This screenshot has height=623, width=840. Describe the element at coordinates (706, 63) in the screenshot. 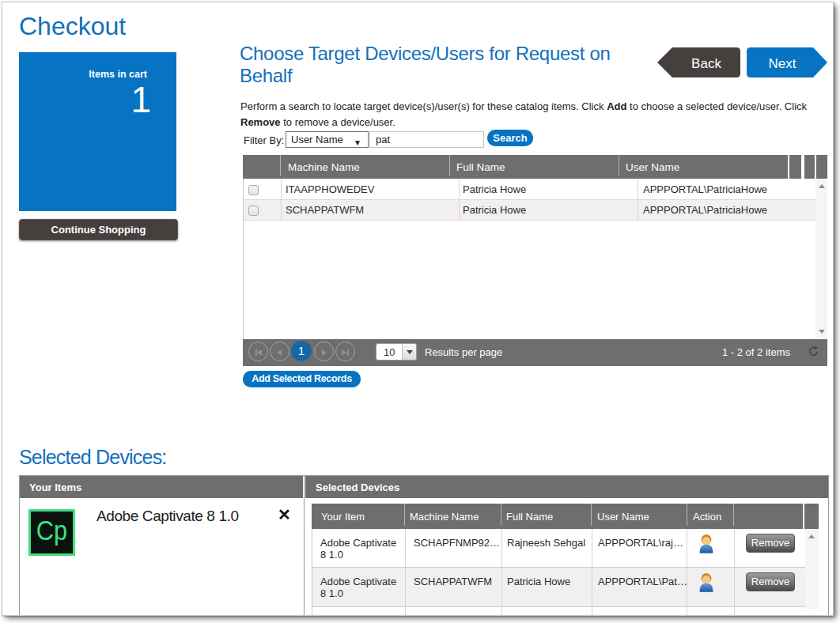

I see `svg-text: Back` at that location.